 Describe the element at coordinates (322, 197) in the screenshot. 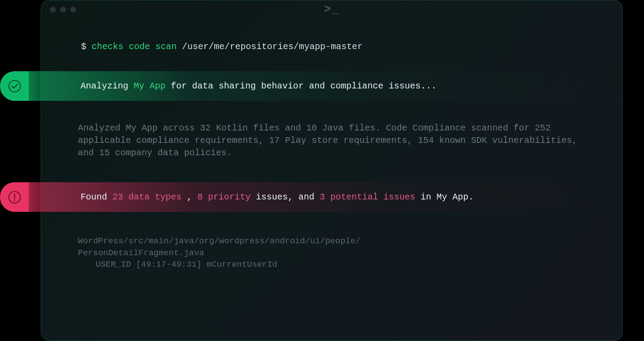

I see `findings-banner: Found 23 data types , 8 priority issues,…` at that location.